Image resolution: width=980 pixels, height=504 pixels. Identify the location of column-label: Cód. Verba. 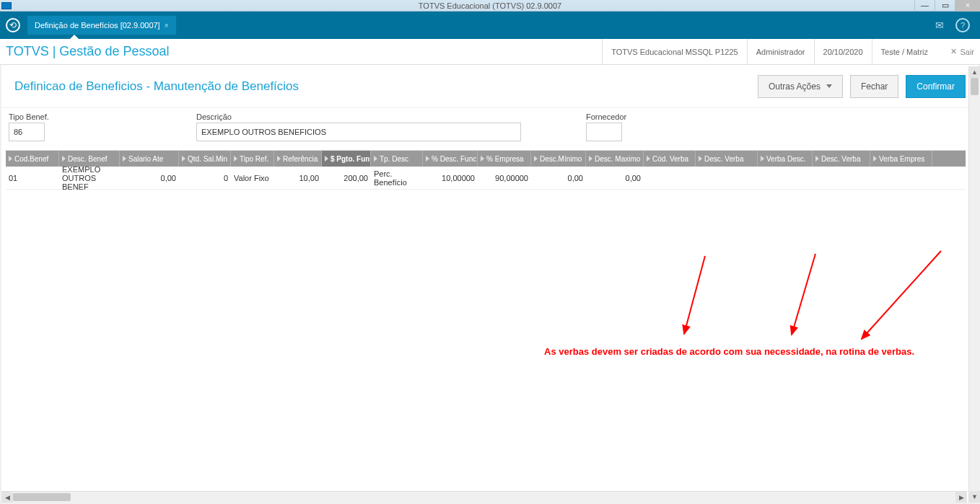
(670, 159).